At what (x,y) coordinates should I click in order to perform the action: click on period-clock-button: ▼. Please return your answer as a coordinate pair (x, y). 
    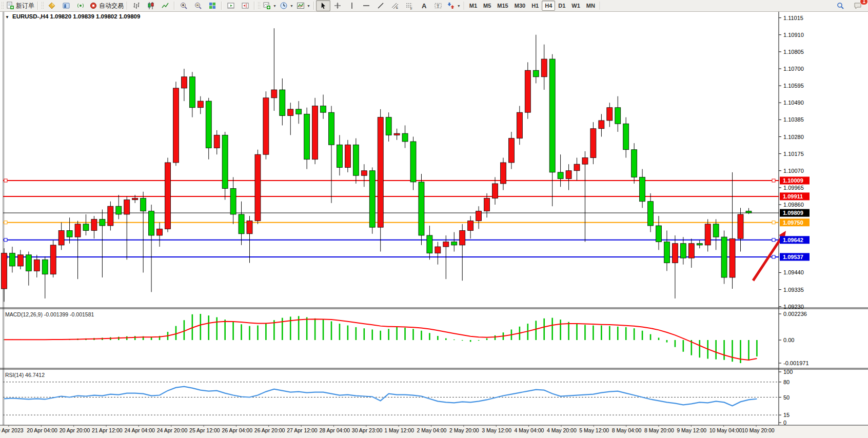
    Looking at the image, I should click on (286, 6).